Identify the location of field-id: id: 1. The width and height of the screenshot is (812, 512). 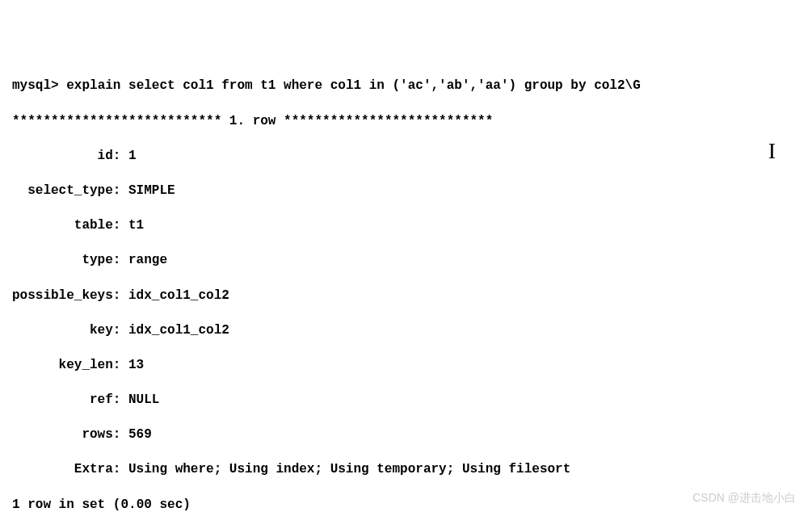
(406, 157).